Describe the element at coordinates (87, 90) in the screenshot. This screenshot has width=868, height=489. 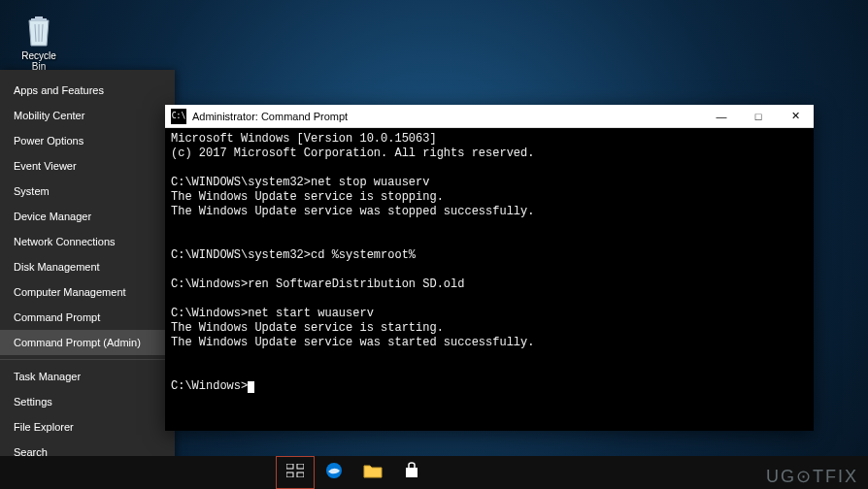
I see `winx-item-apps-and-features: Apps and Features` at that location.